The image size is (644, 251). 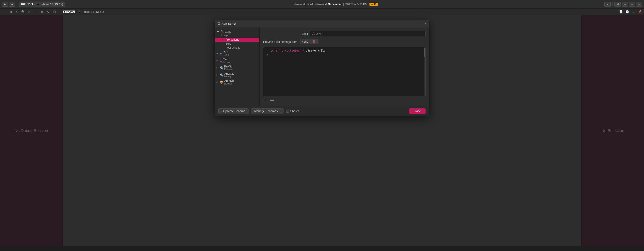 What do you see at coordinates (375, 4) in the screenshot?
I see `warning-count: 19` at bounding box center [375, 4].